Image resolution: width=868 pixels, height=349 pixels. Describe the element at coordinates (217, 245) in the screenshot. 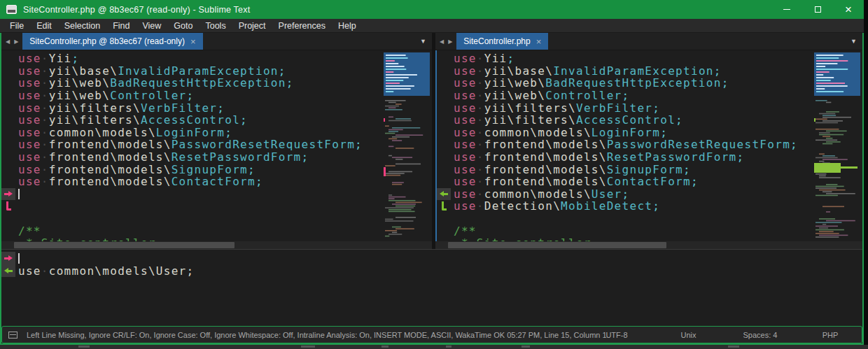

I see `left-hscrollbar` at that location.